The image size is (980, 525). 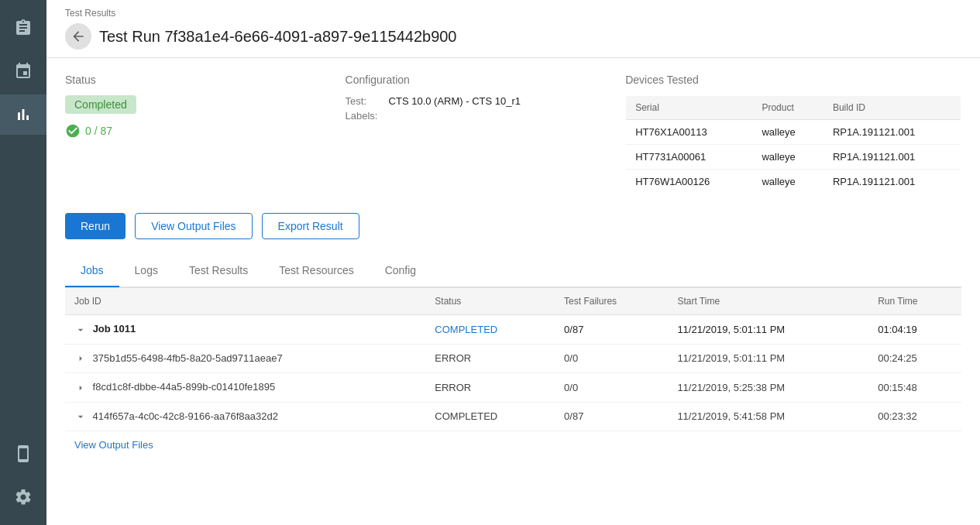 I want to click on back-arrow-icon, so click(x=78, y=36).